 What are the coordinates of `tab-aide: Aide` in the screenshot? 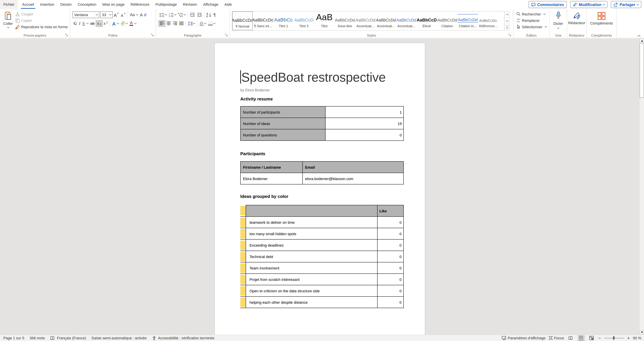 It's located at (228, 5).